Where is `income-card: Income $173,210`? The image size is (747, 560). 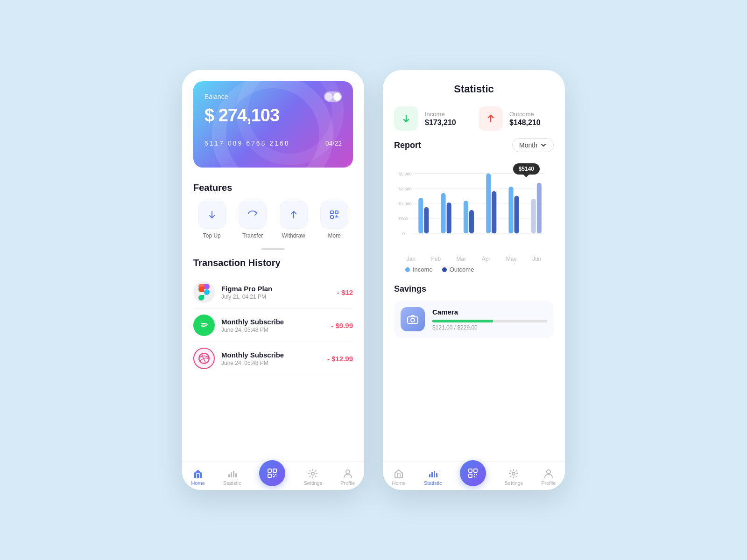 income-card: Income $173,210 is located at coordinates (431, 119).